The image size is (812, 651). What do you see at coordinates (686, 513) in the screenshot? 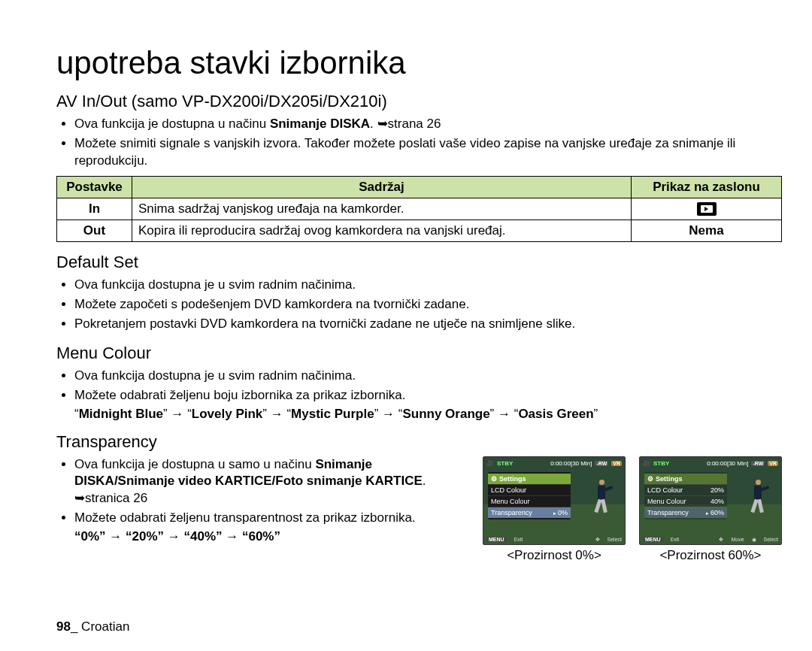
I see `menu-row-transparency: Transparency60%` at bounding box center [686, 513].